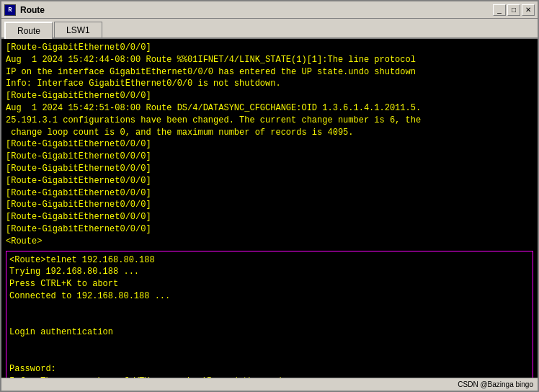  I want to click on close-button: ✕, so click(528, 10).